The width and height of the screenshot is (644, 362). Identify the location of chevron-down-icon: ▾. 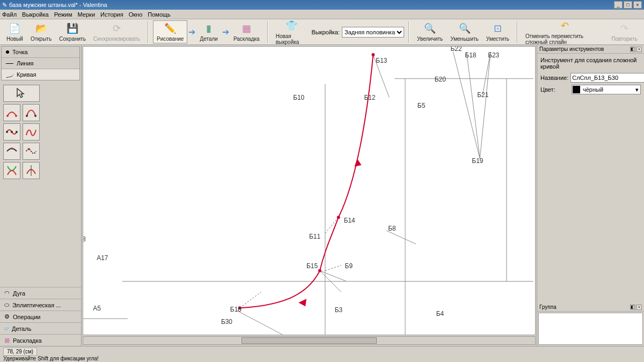
(637, 90).